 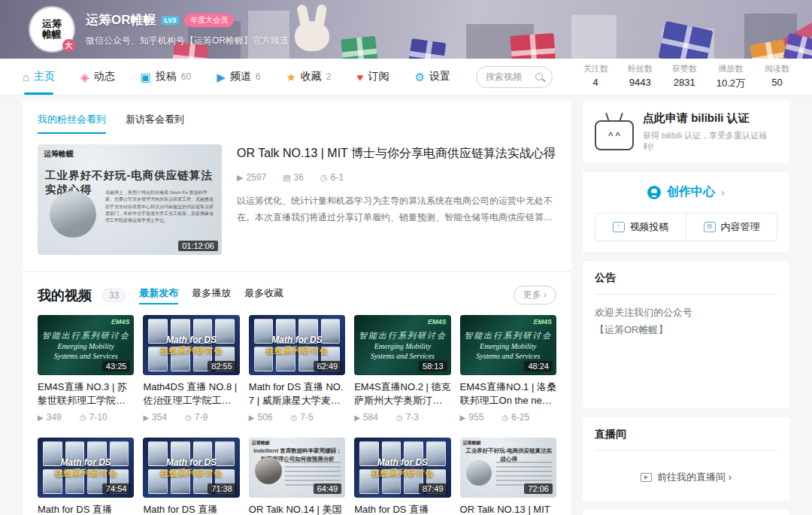 What do you see at coordinates (361, 77) in the screenshot?
I see `heart-icon: ♥` at bounding box center [361, 77].